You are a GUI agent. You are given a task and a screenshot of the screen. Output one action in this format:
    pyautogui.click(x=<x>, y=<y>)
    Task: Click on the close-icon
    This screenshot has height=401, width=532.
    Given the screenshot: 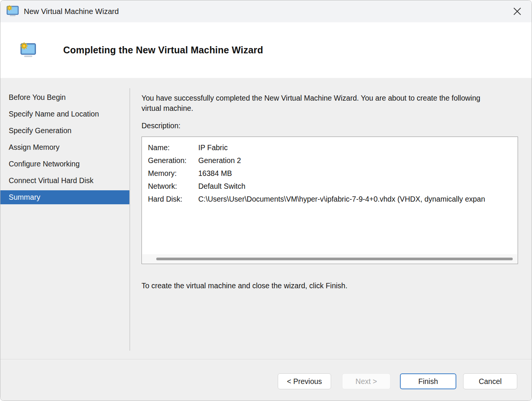 What is the action you would take?
    pyautogui.click(x=517, y=11)
    